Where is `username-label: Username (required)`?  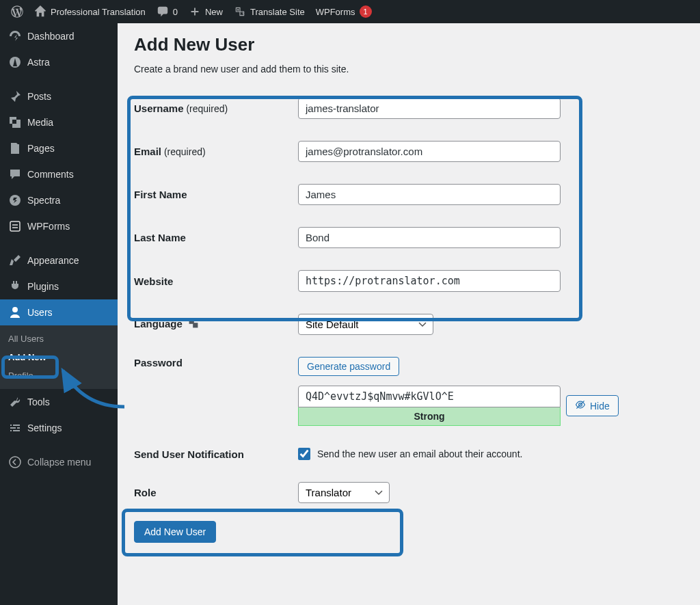 username-label: Username (required) is located at coordinates (216, 108).